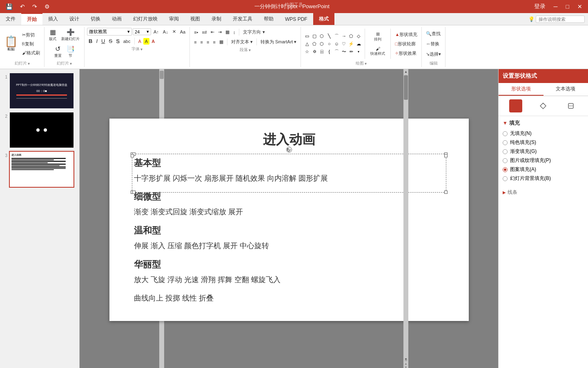  I want to click on shape-connector: ⌒, so click(336, 36).